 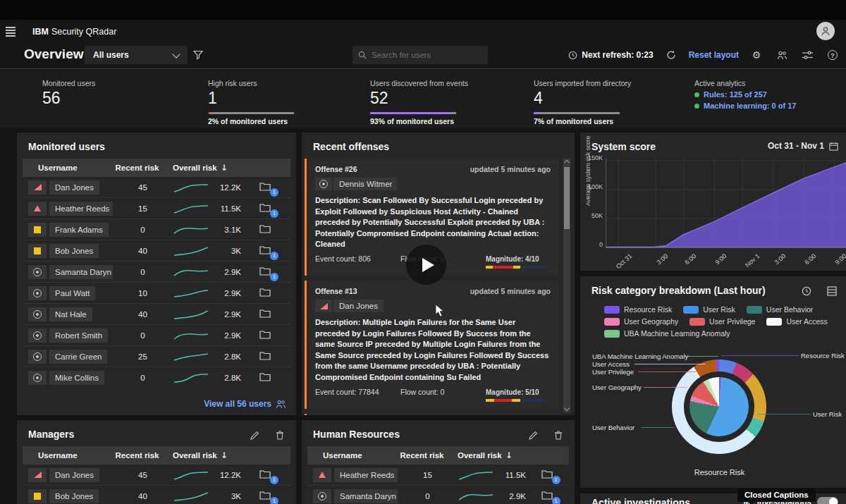 I want to click on scroll-up-icon, so click(x=567, y=163).